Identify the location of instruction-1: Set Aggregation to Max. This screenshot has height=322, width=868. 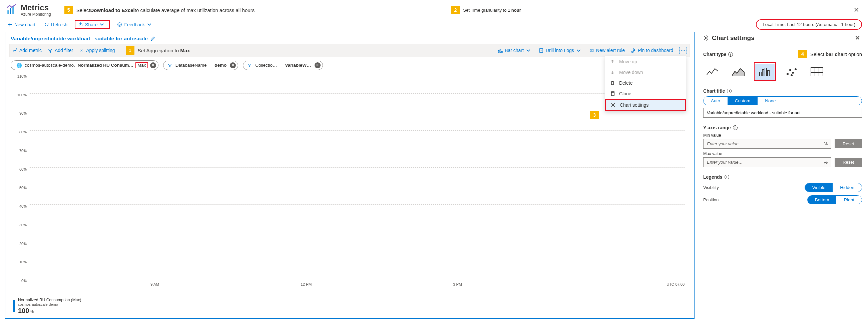
(164, 51).